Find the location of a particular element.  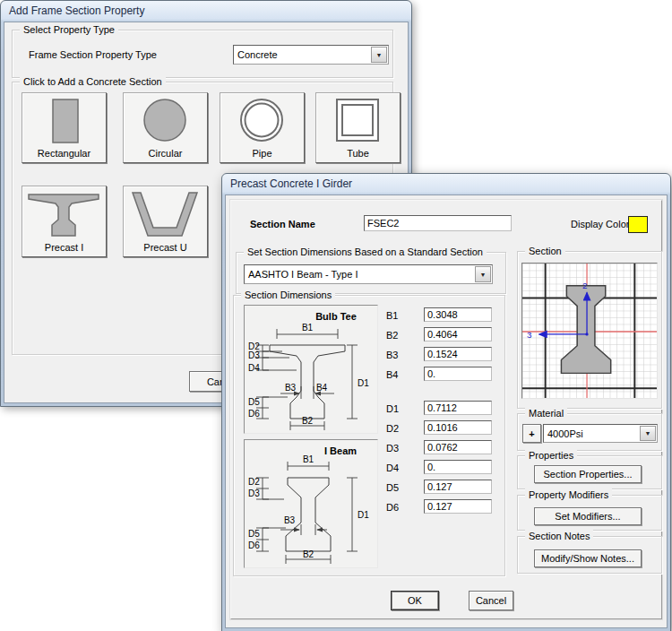

dialog-titlebar: Add Frame Section Property is located at coordinates (206, 11).